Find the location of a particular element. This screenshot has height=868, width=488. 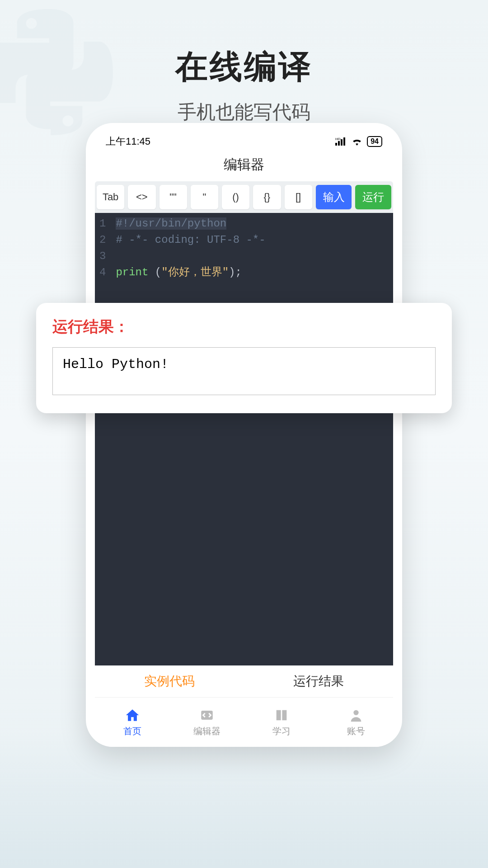

input-button: 输入 is located at coordinates (334, 197).